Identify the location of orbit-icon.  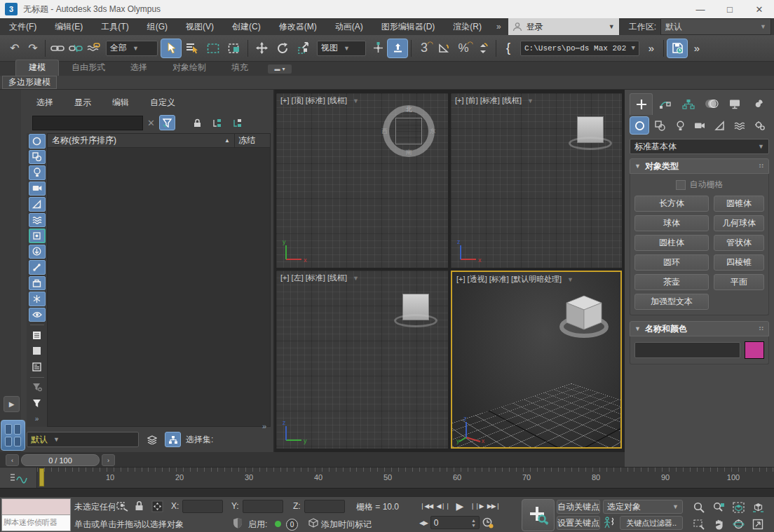
(738, 524).